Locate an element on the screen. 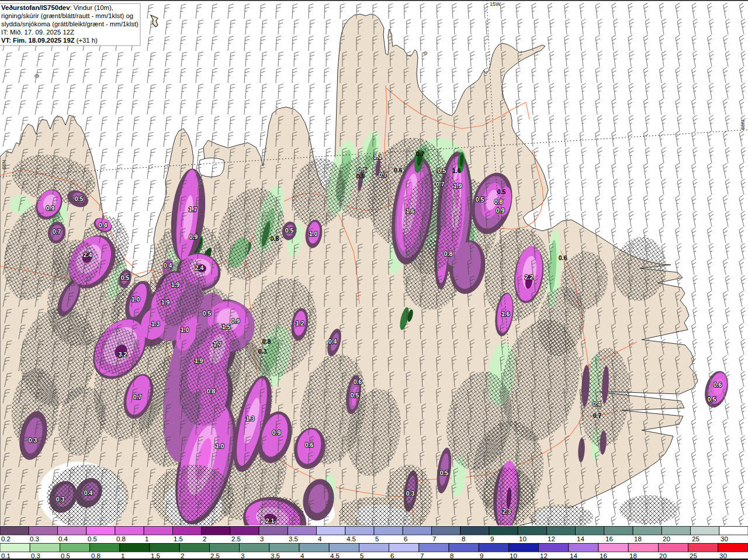  svg-text: 2.1 is located at coordinates (270, 521).